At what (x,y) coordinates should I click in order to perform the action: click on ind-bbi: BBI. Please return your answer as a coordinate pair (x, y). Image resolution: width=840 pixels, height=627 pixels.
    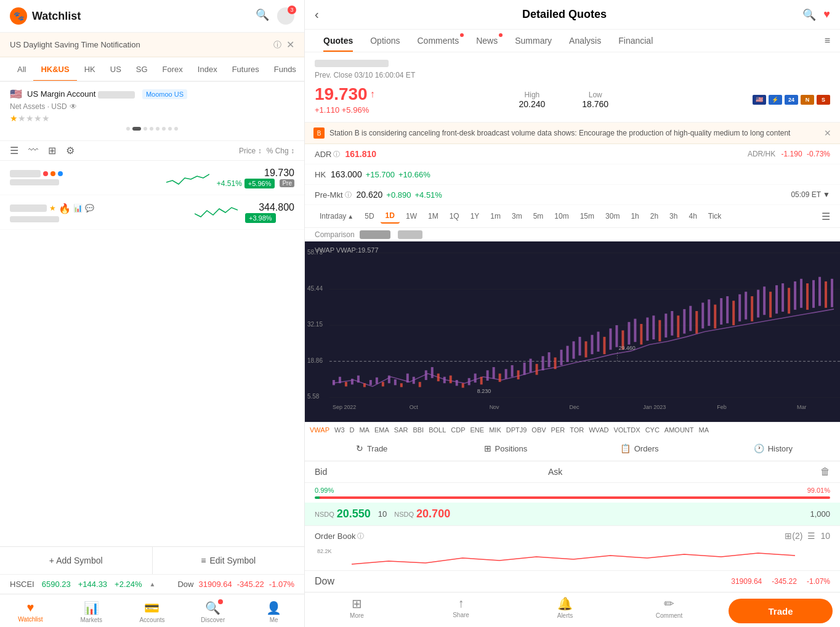
    Looking at the image, I should click on (418, 430).